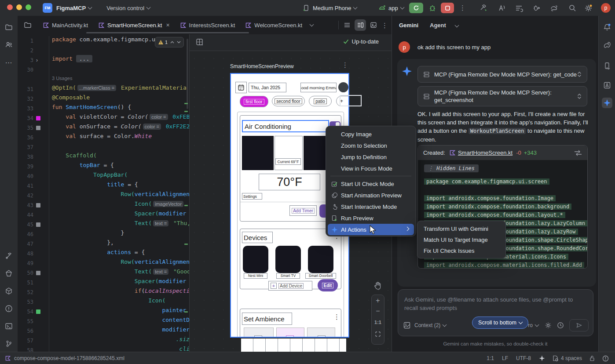  Describe the element at coordinates (371, 218) in the screenshot. I see `menu-item-run-preview: Run Preview` at that location.